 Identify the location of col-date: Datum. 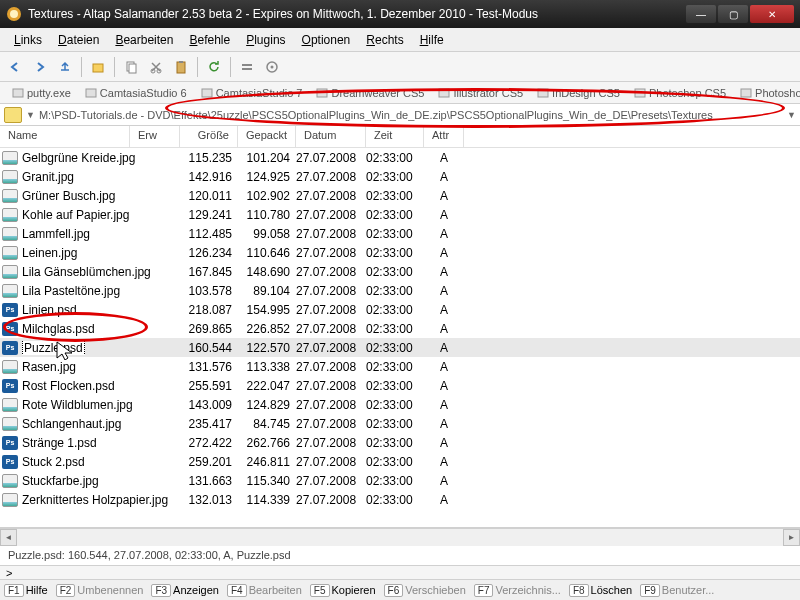
(331, 136).